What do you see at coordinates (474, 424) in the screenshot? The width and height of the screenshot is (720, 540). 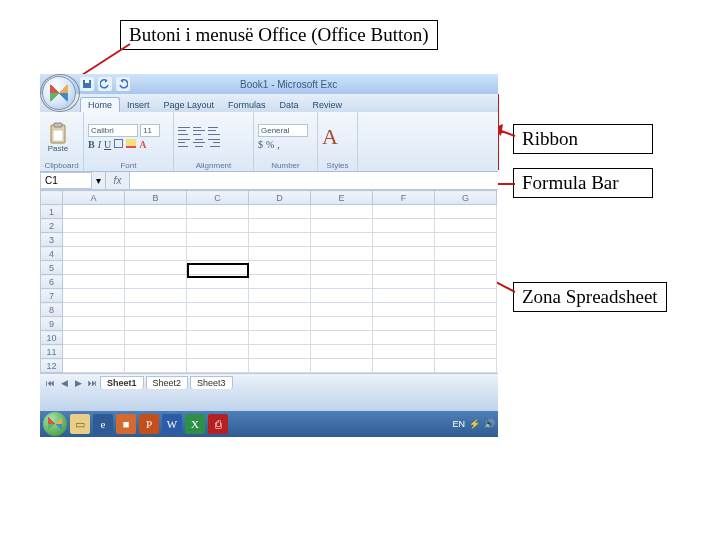 I see `tray-network-icon: ⚡` at bounding box center [474, 424].